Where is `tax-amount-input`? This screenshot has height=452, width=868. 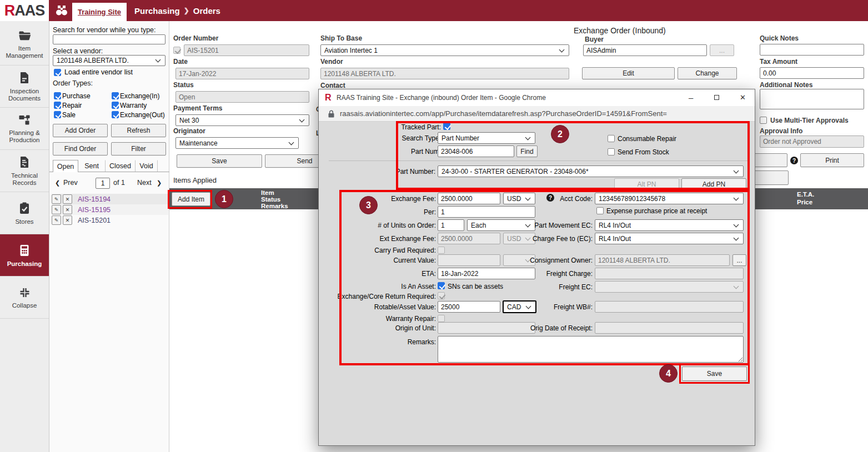
tax-amount-input is located at coordinates (812, 73).